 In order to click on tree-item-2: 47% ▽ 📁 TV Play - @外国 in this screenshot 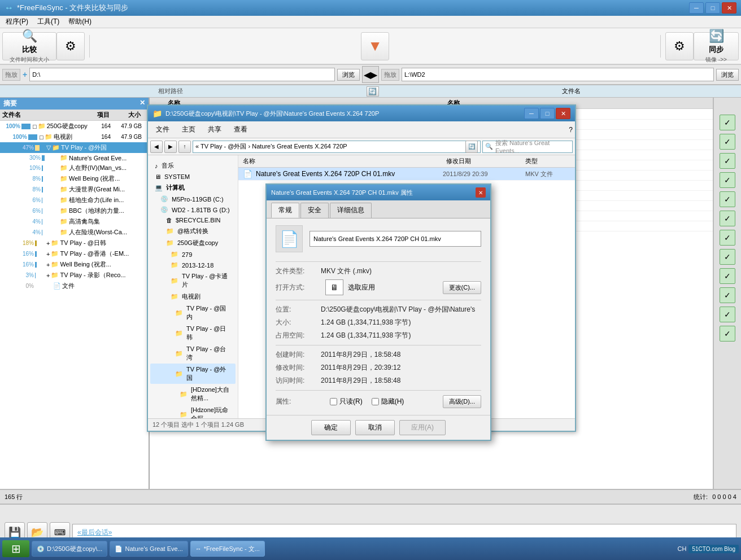, I will do `click(75, 148)`.